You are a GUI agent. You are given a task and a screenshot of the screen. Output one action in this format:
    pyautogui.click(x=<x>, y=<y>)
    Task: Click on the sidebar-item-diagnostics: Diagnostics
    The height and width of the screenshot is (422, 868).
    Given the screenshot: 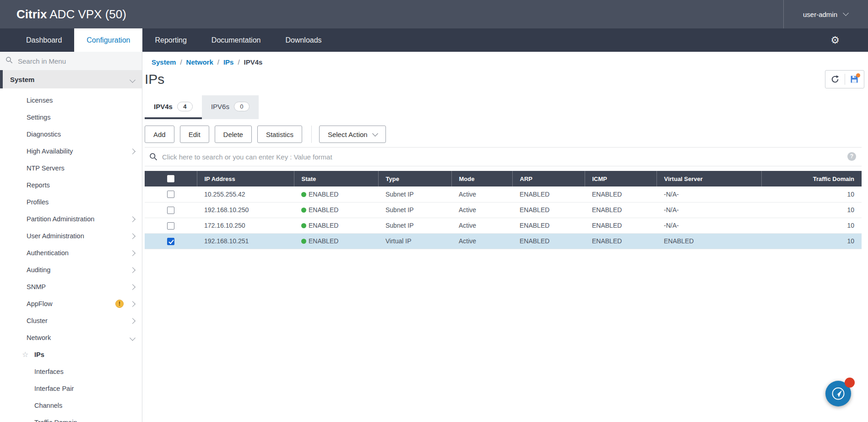 What is the action you would take?
    pyautogui.click(x=71, y=134)
    